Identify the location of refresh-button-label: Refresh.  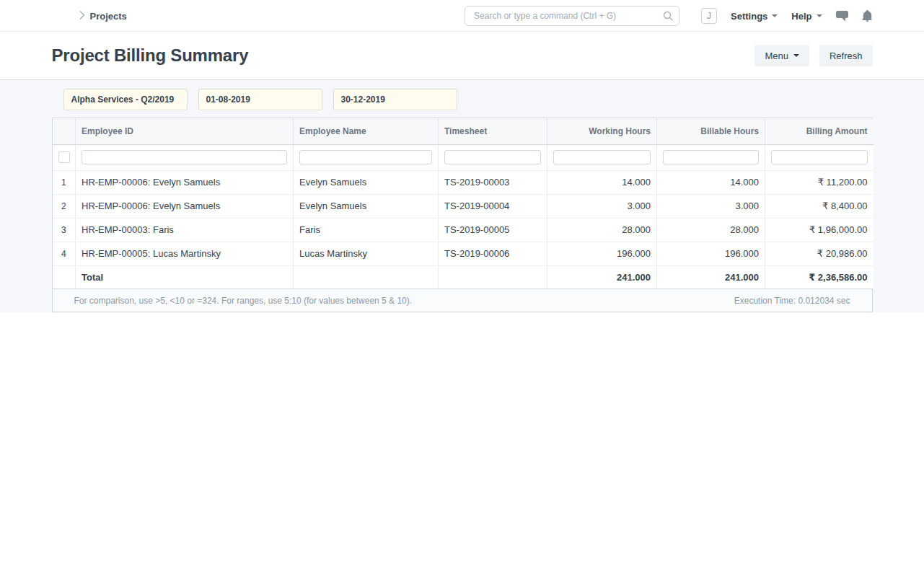
(846, 56).